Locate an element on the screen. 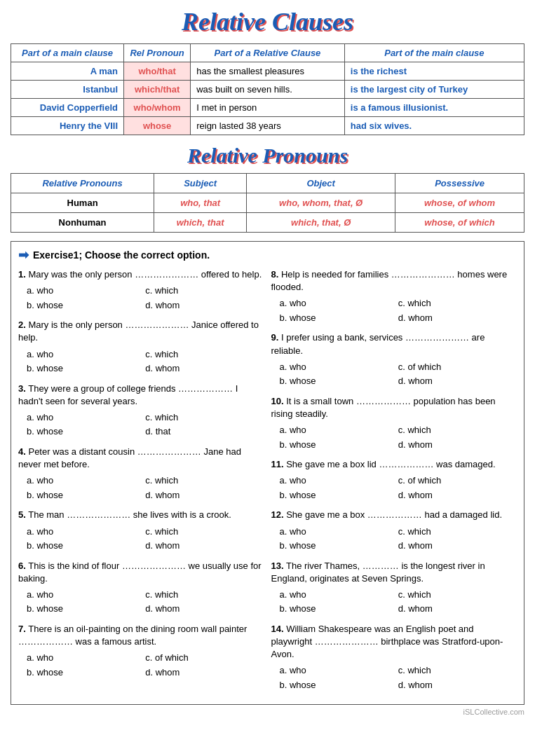 This screenshot has height=756, width=535. table1-row0-col1: A man is located at coordinates (67, 71).